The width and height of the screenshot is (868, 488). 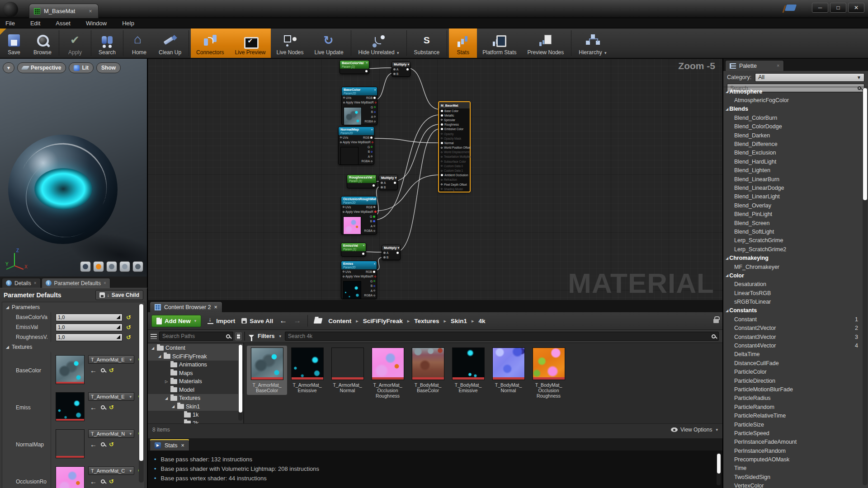 I want to click on asset-tile-t-bodymat-occlusionroughness: T_BodyMat_OcclusionRoughness, so click(x=549, y=373).